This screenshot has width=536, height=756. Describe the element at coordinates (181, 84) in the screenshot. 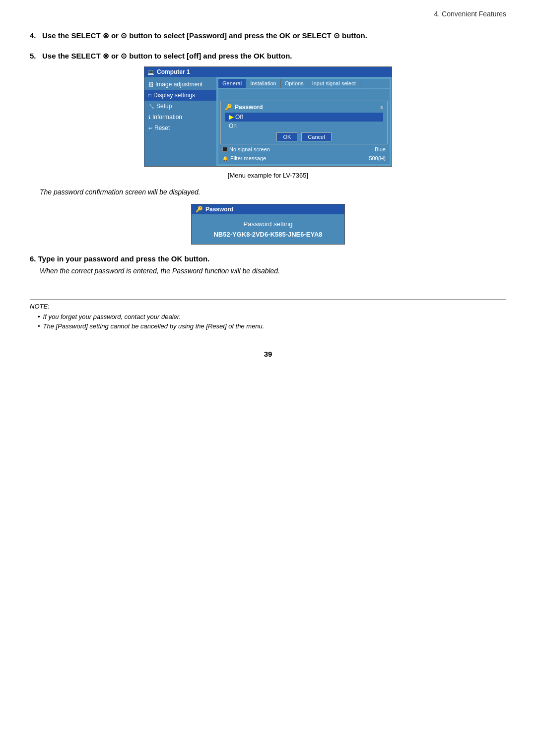

I see `sidebar-item-image-adjustment: 🖼 Image adjustment` at that location.